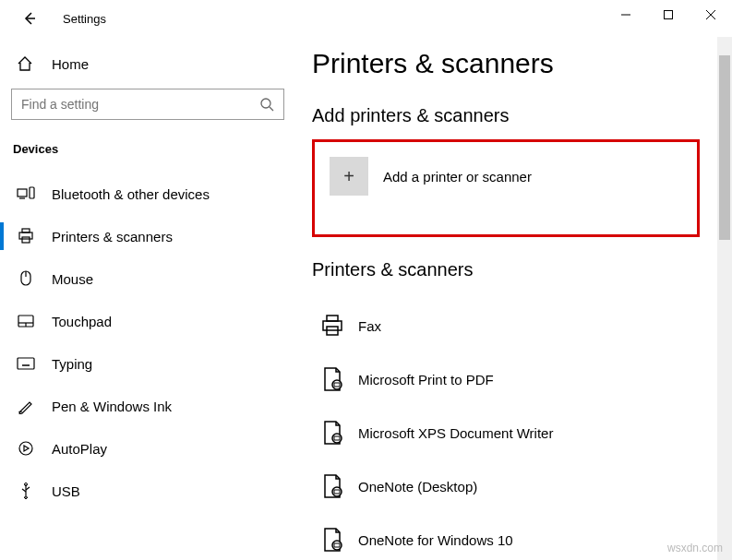 This screenshot has height=560, width=732. Describe the element at coordinates (711, 15) in the screenshot. I see `close-icon` at that location.